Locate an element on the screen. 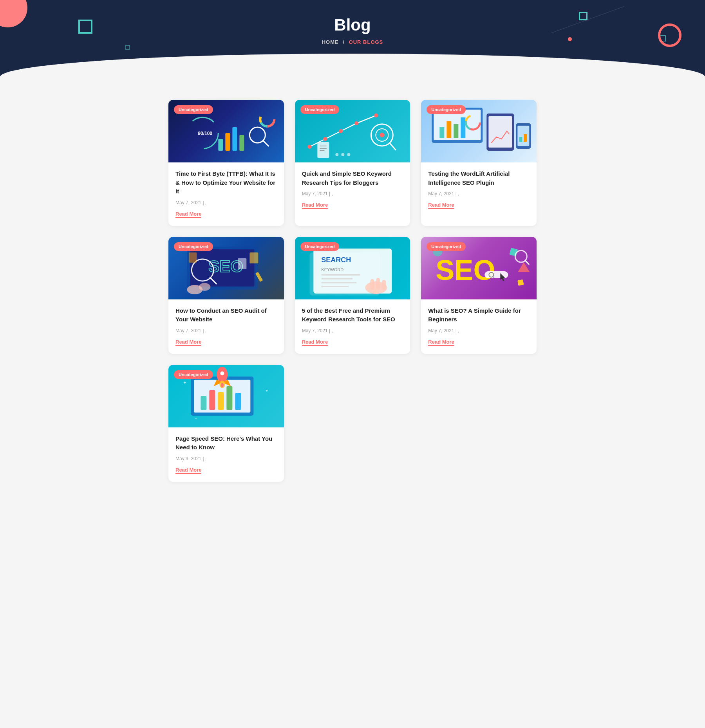  blog-card-7: ✦ ✦ ✦ Uncategorized Page Speed SEO: Here… is located at coordinates (226, 423).